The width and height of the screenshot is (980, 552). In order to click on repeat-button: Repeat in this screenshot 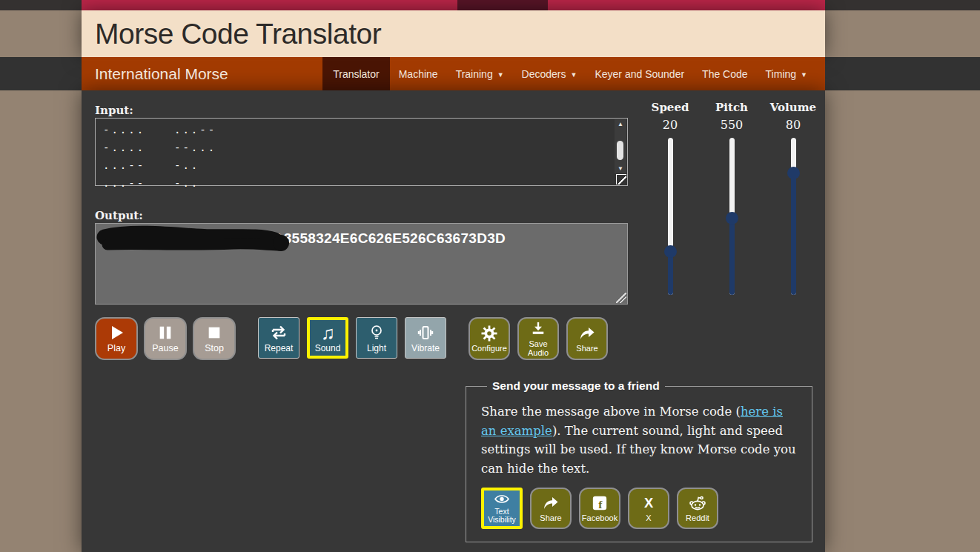, I will do `click(279, 338)`.